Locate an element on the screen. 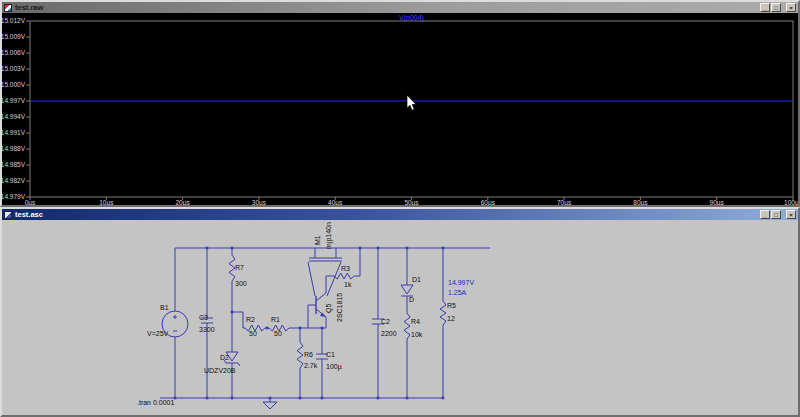 This screenshot has width=800, height=417. component-value-label: 2.7k is located at coordinates (311, 366).